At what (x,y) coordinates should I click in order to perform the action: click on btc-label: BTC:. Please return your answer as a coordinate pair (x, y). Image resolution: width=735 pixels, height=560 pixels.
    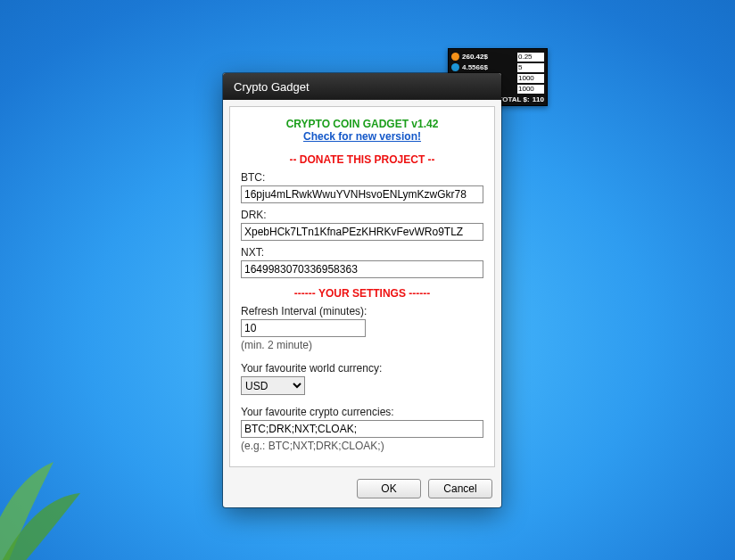
    Looking at the image, I should click on (362, 177).